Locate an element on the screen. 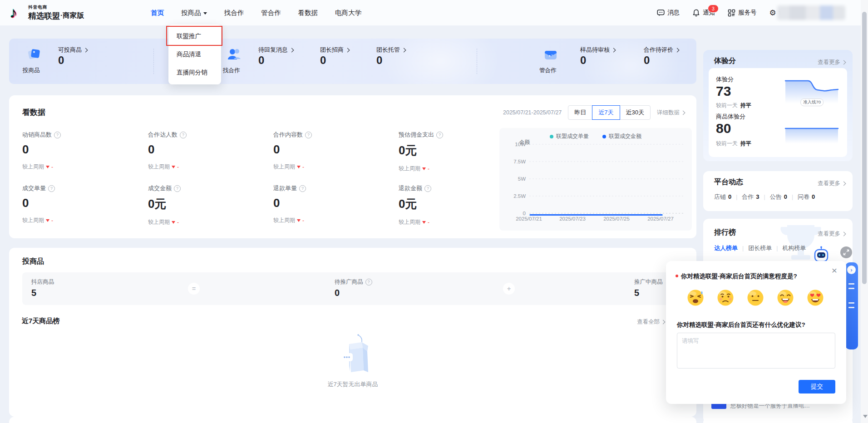 Image resolution: width=868 pixels, height=423 pixels. nav-item-promote: 投商品 is located at coordinates (194, 13).